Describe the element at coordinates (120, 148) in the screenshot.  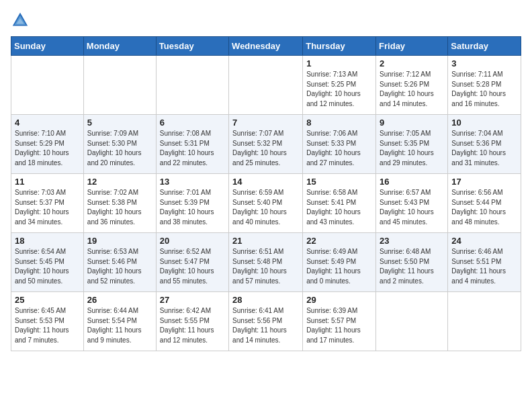
I see `day-info: Sunrise: 7:09 AM Sunset: 5:30 PM Dayligh…` at that location.